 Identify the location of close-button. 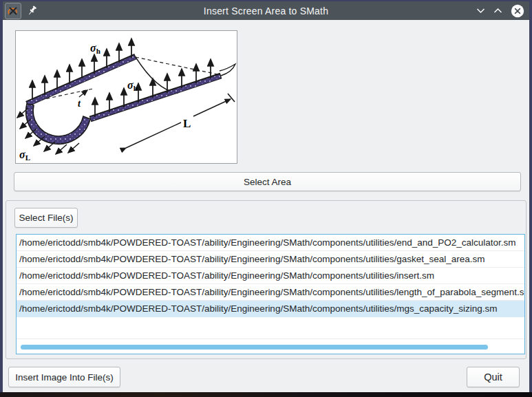
(518, 11).